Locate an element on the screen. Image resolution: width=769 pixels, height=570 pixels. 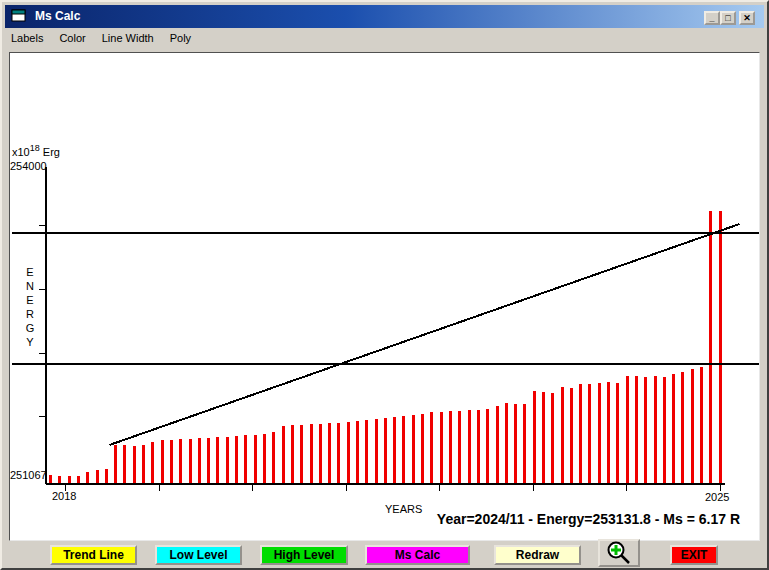
ms-calc-button: Ms Calc is located at coordinates (418, 555).